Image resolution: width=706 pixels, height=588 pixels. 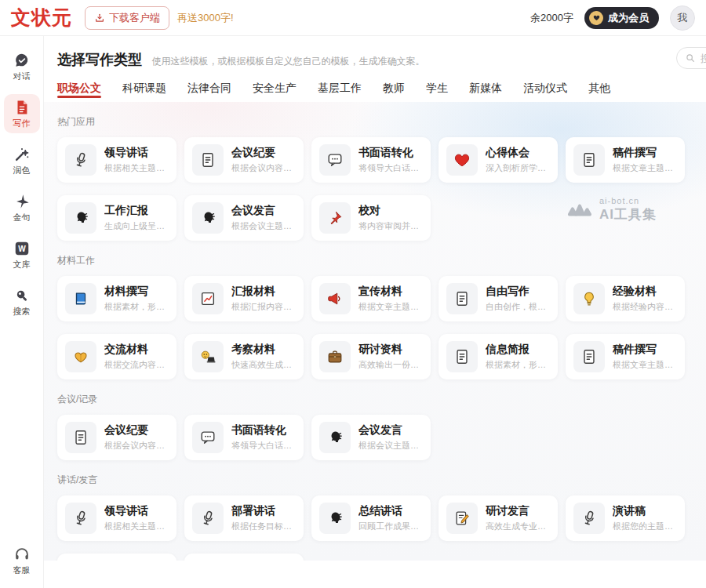 What do you see at coordinates (371, 518) in the screenshot?
I see `template-card: 总结讲话回顾工作成果，...` at bounding box center [371, 518].